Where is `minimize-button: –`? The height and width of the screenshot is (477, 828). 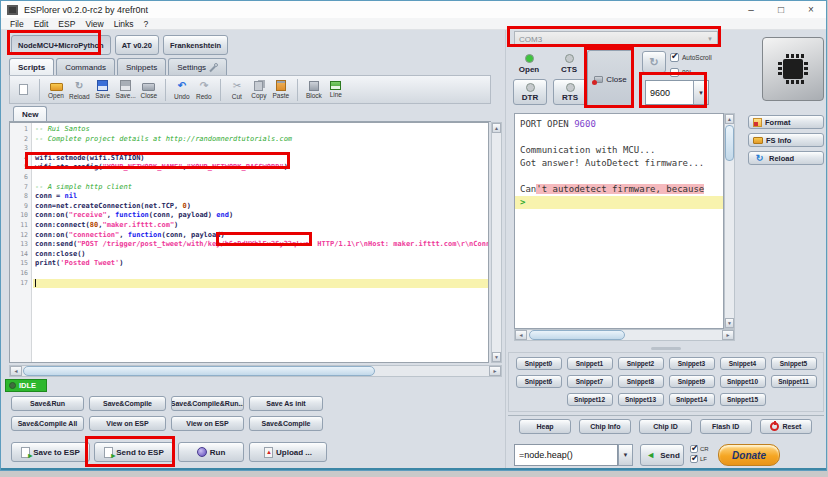 minimize-button: – is located at coordinates (751, 10).